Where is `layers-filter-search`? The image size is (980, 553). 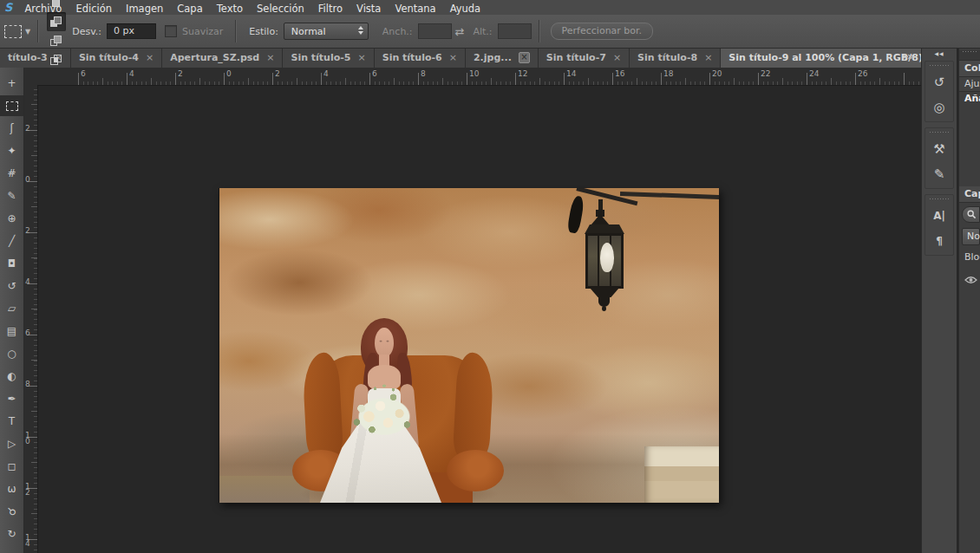 layers-filter-search is located at coordinates (971, 215).